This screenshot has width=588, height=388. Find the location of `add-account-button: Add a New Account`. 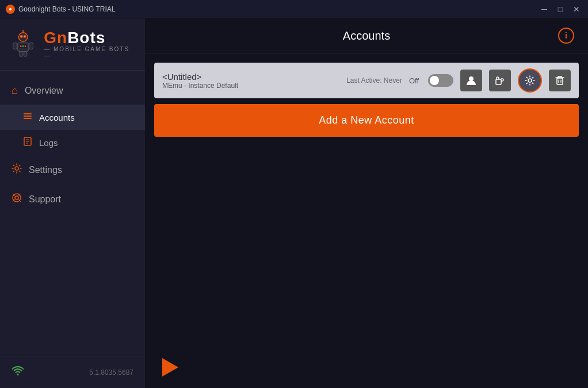

add-account-button: Add a New Account is located at coordinates (366, 121).